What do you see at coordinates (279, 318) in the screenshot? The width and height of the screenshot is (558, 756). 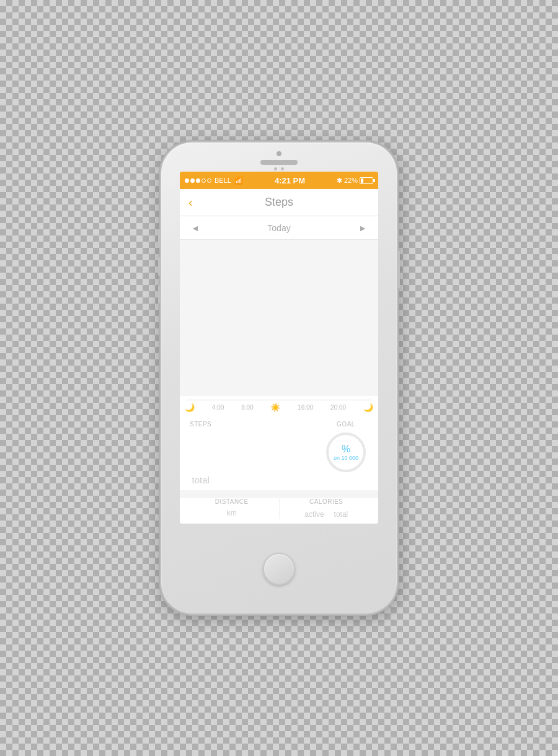 I see `chart-empty` at bounding box center [279, 318].